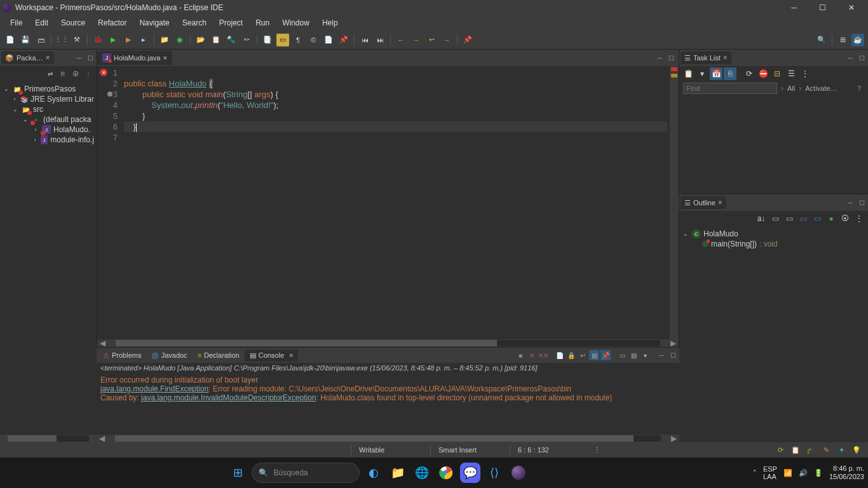  What do you see at coordinates (306, 473) in the screenshot?
I see `taskbar-search: 🔍 Búsqueda` at bounding box center [306, 473].